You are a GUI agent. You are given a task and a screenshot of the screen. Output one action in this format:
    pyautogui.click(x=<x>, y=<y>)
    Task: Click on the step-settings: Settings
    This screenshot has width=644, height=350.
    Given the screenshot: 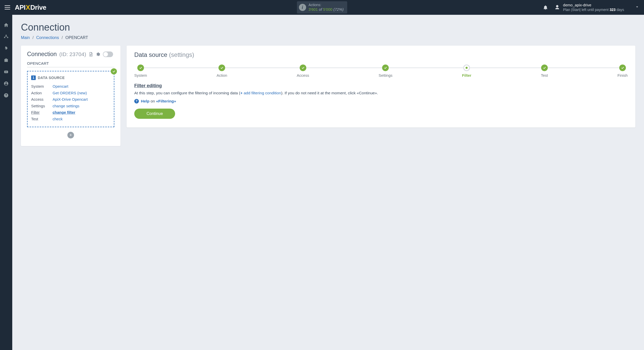 What is the action you would take?
    pyautogui.click(x=385, y=71)
    